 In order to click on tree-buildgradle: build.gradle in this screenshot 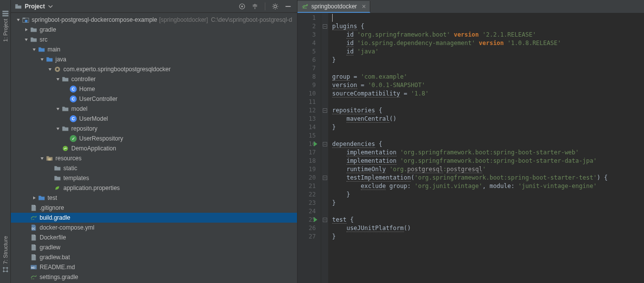, I will do `click(154, 218)`.